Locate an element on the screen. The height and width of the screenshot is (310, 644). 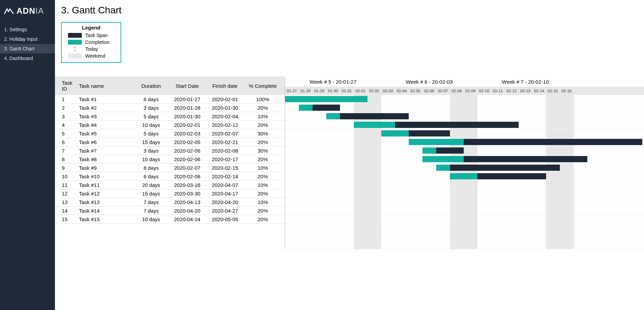
legend-swatch is located at coordinates (75, 42).